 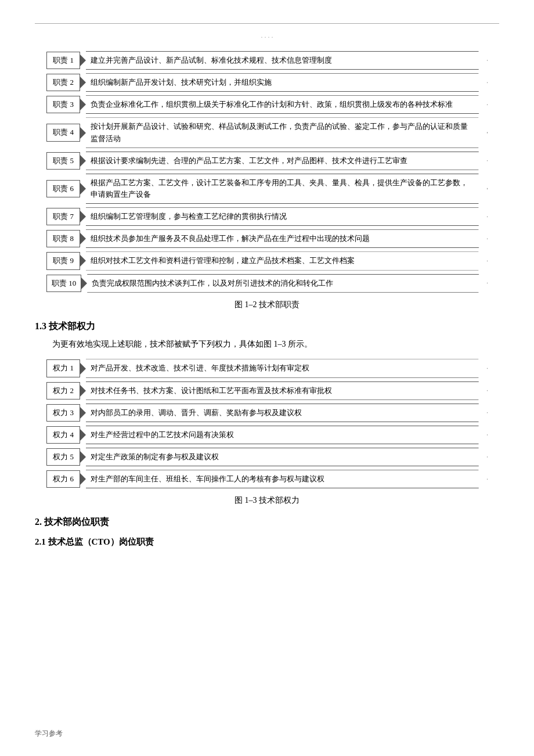 I want to click on flow-content: 组织编制工艺管理制度，参与检查工艺纪律的贯彻执行情况, so click(x=287, y=217).